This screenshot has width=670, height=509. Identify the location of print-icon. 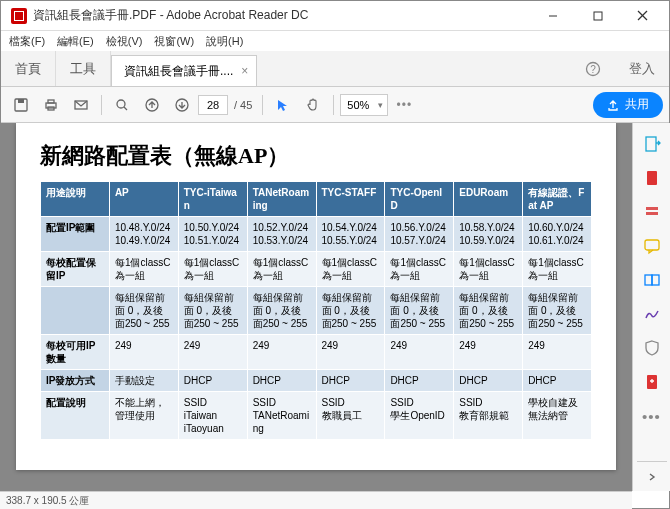
(51, 105).